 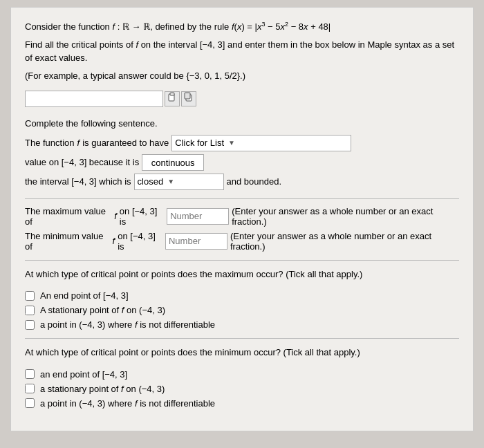 What do you see at coordinates (232, 142) in the screenshot?
I see `dropdown1-arrow-icon: ▼` at bounding box center [232, 142].